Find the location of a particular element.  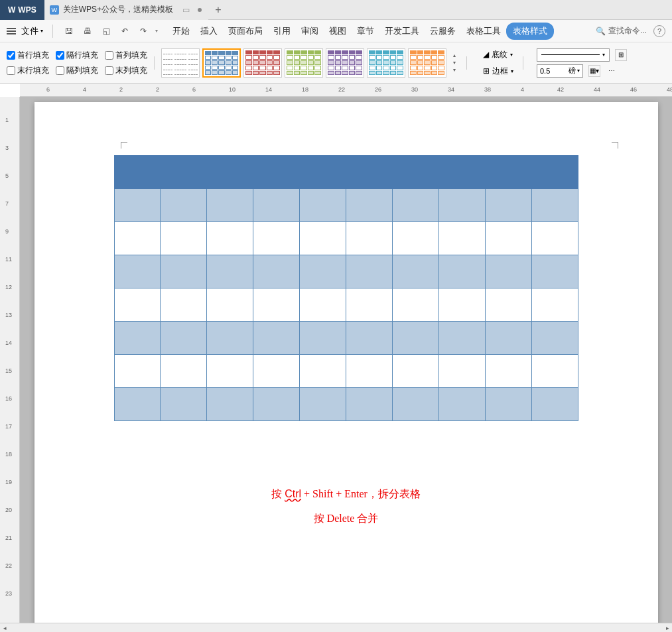

menu-tabs: 开始插入页面布局引用审阅视图章节开发工具云服务表格工具表格样式 is located at coordinates (361, 31).